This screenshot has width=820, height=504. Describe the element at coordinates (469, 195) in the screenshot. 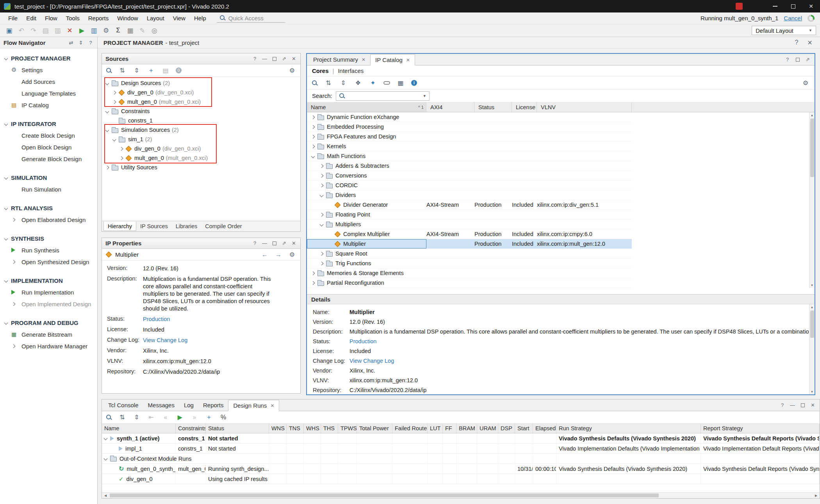

I see `catalog-row-dividers: Dividers` at that location.